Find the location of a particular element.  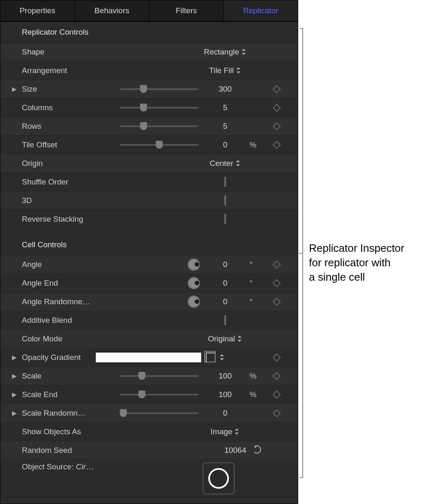

slider-rows is located at coordinates (159, 126).